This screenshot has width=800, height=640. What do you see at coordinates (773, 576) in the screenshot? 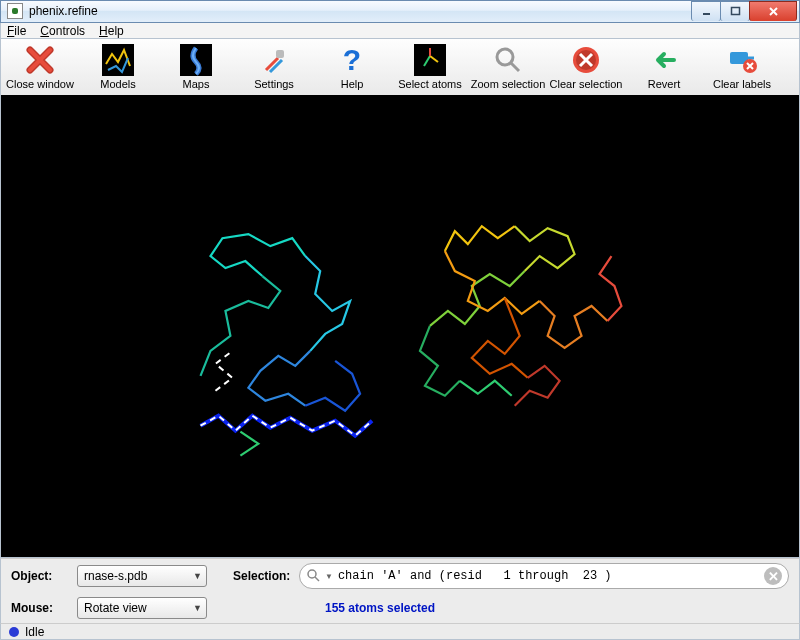
I see `clear-input-icon: ✕` at bounding box center [773, 576].